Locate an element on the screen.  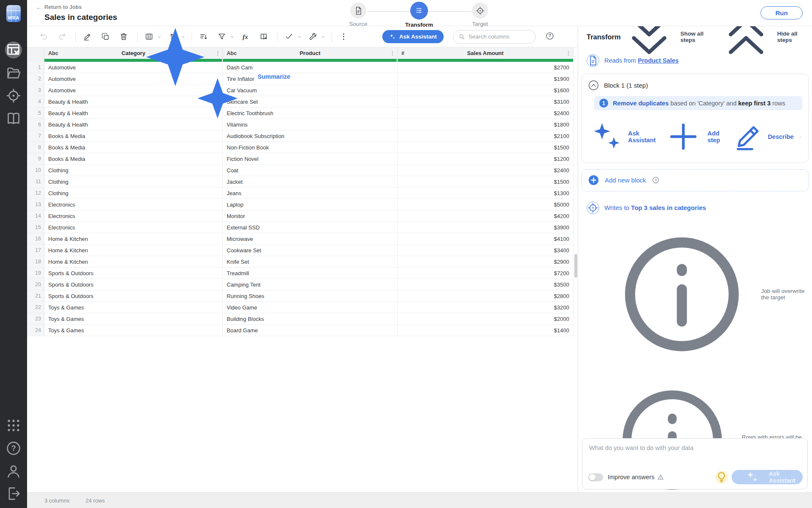
cell: $3400 is located at coordinates (486, 251).